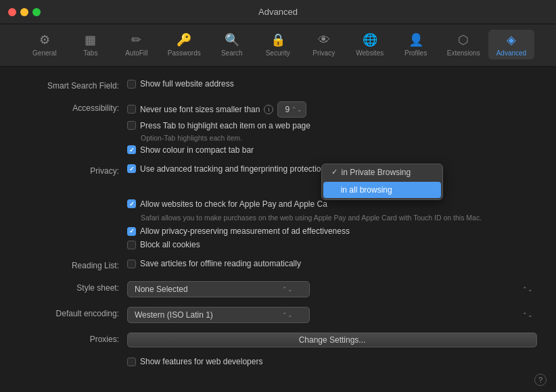 The image size is (556, 392). Describe the element at coordinates (332, 264) in the screenshot. I see `save-articles-row: Save articles for offline reading automa…` at that location.